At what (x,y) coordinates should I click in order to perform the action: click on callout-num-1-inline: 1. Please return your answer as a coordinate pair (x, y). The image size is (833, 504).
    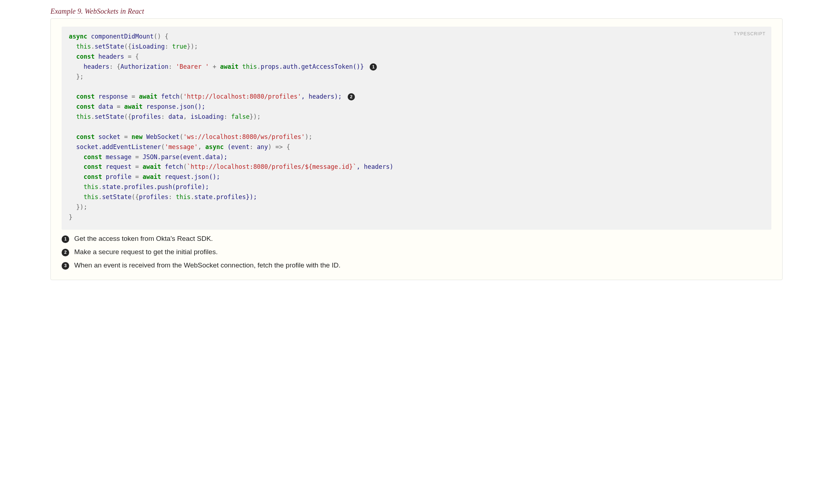
    Looking at the image, I should click on (373, 67).